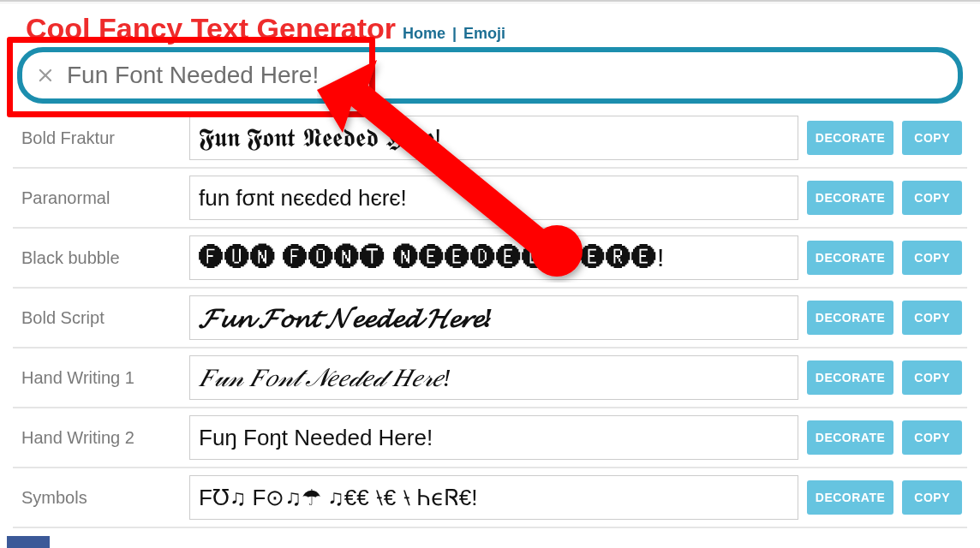  Describe the element at coordinates (490, 75) in the screenshot. I see `input-container` at that location.